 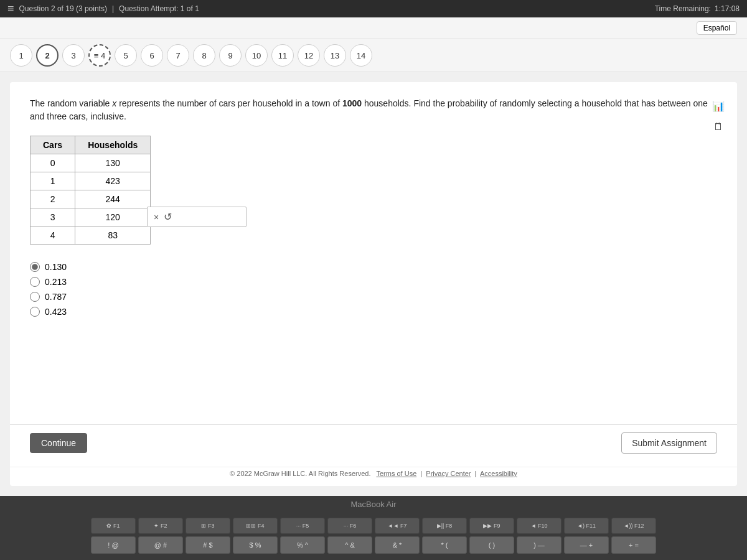 What do you see at coordinates (63, 9) in the screenshot?
I see `question-info: Question 2 of 19 (3 points)` at bounding box center [63, 9].